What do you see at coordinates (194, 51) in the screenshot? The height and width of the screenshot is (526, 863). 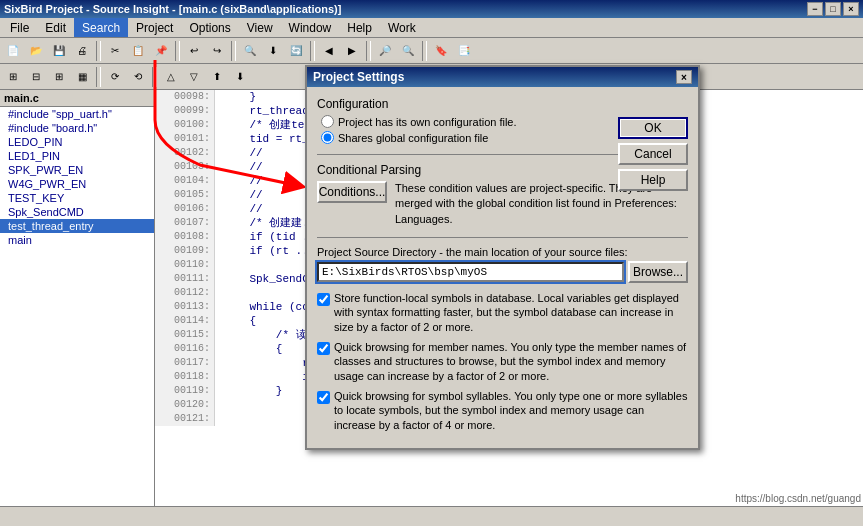 I see `undo-btn: ↩` at bounding box center [194, 51].